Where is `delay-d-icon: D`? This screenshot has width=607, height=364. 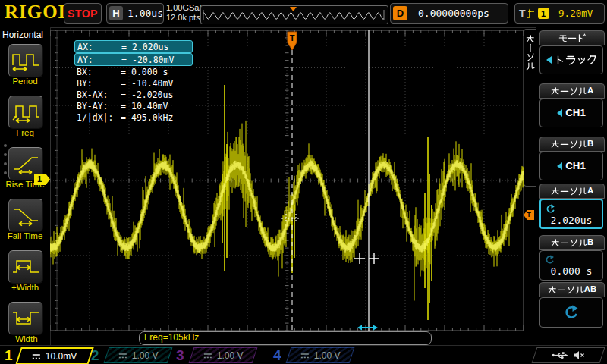 delay-d-icon: D is located at coordinates (401, 14).